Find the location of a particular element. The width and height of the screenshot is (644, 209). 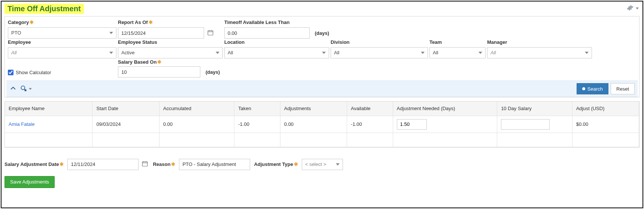

gear-icon is located at coordinates (630, 8).